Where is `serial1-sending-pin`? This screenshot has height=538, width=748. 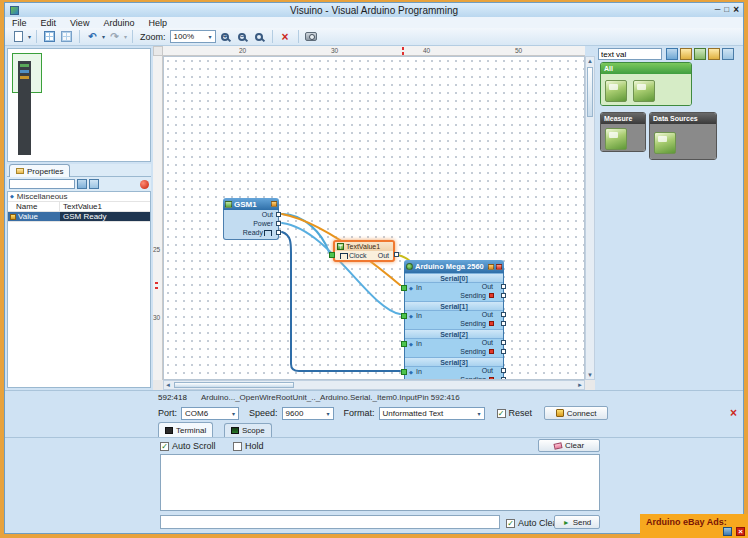
serial1-sending-pin is located at coordinates (504, 324).